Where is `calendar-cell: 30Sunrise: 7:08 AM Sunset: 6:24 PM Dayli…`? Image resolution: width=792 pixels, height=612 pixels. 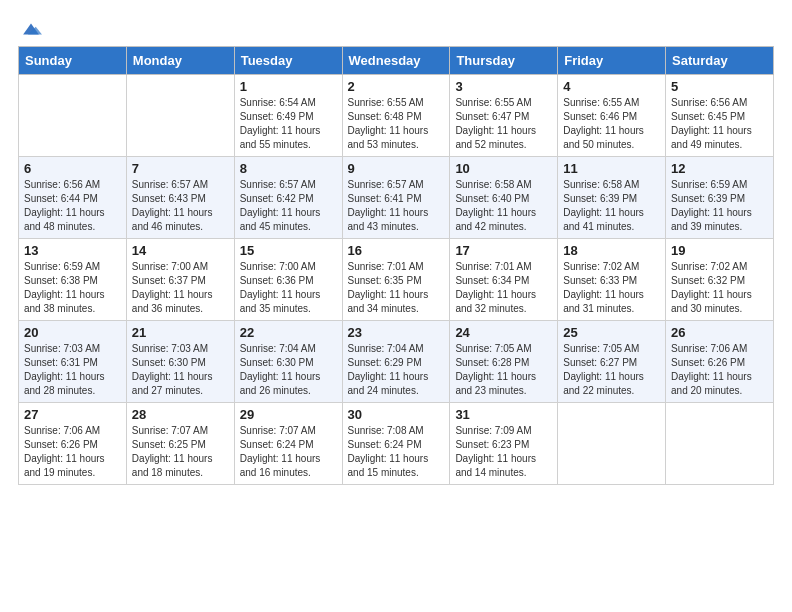
calendar-cell: 30Sunrise: 7:08 AM Sunset: 6:24 PM Dayli… is located at coordinates (396, 444).